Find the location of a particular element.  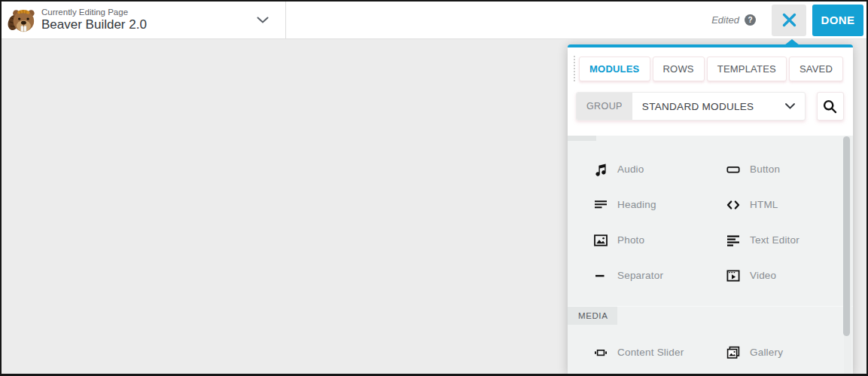

top-toolbar: Currently Editing Page Beaver Builder 2.… is located at coordinates (434, 20).